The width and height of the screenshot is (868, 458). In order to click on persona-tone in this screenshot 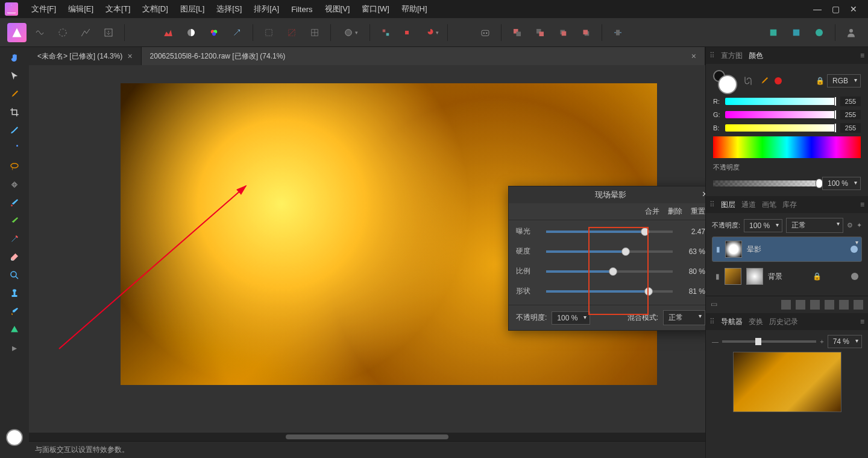, I will do `click(86, 33)`.